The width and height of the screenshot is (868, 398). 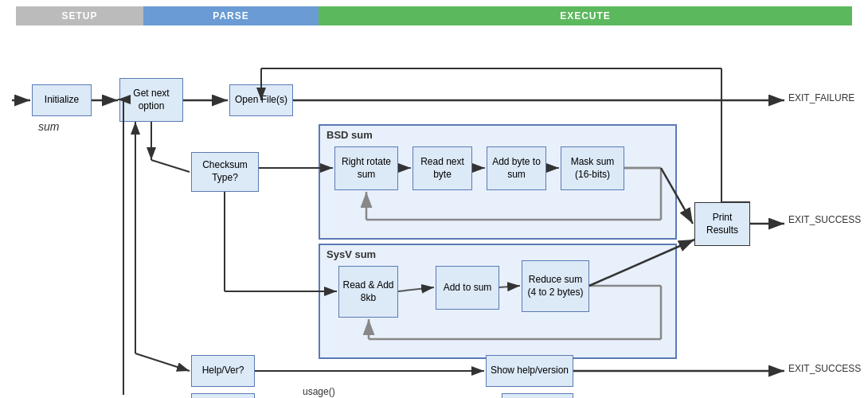 I want to click on phase-bar: SETUP PARSE EXECUTE, so click(x=434, y=16).